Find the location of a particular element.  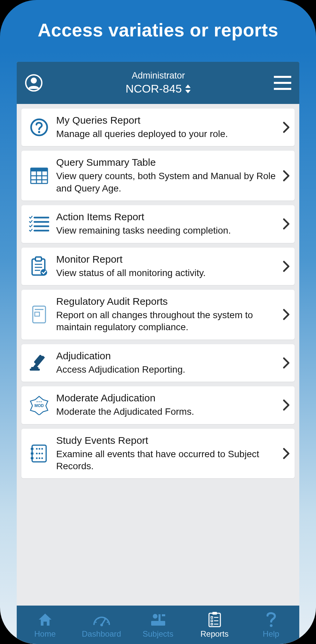

study-selector: NCOR-845 is located at coordinates (158, 89).